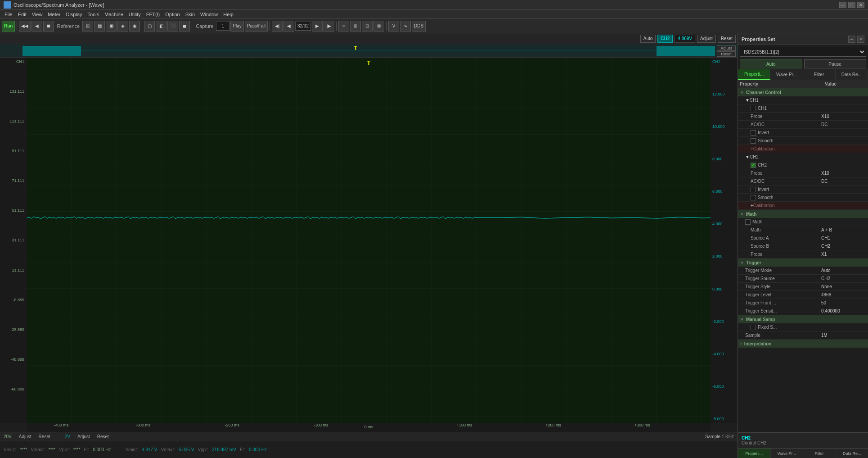 The height and width of the screenshot is (458, 868). I want to click on tab-properties: Properti..., so click(754, 75).